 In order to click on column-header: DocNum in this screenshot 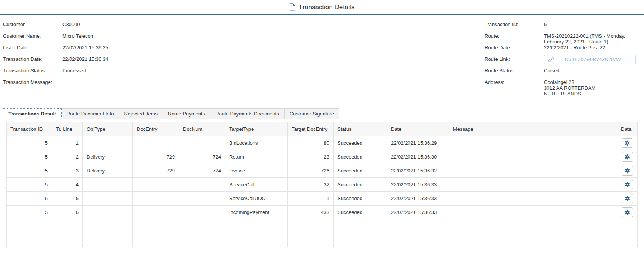, I will do `click(202, 129)`.